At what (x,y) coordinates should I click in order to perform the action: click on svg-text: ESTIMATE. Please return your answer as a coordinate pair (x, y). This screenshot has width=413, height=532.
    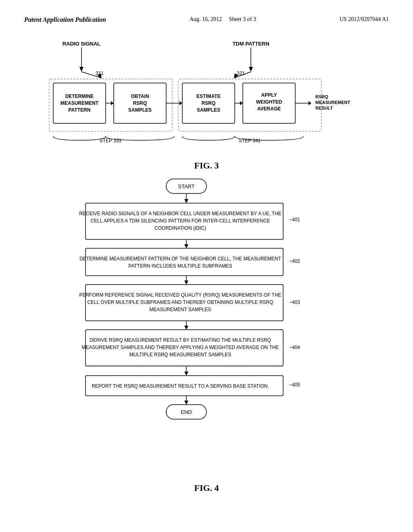
    Looking at the image, I should click on (209, 96).